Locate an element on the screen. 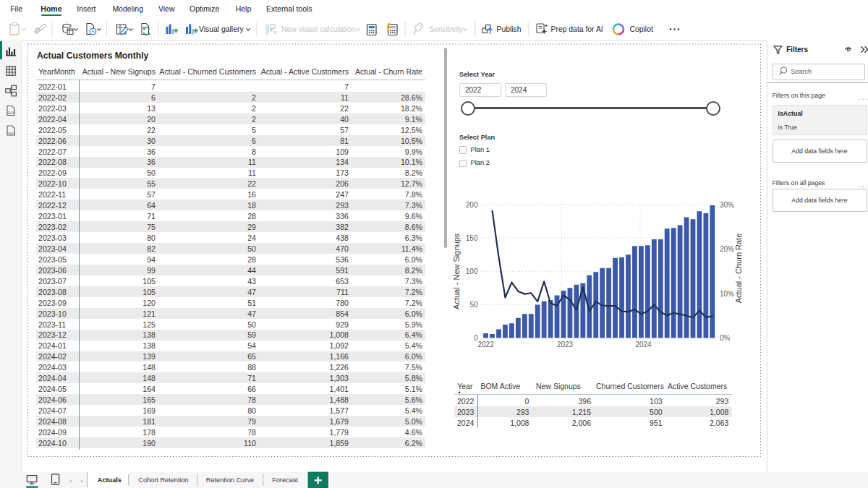 Image resolution: width=868 pixels, height=488 pixels. svg-text: 10% is located at coordinates (727, 294).